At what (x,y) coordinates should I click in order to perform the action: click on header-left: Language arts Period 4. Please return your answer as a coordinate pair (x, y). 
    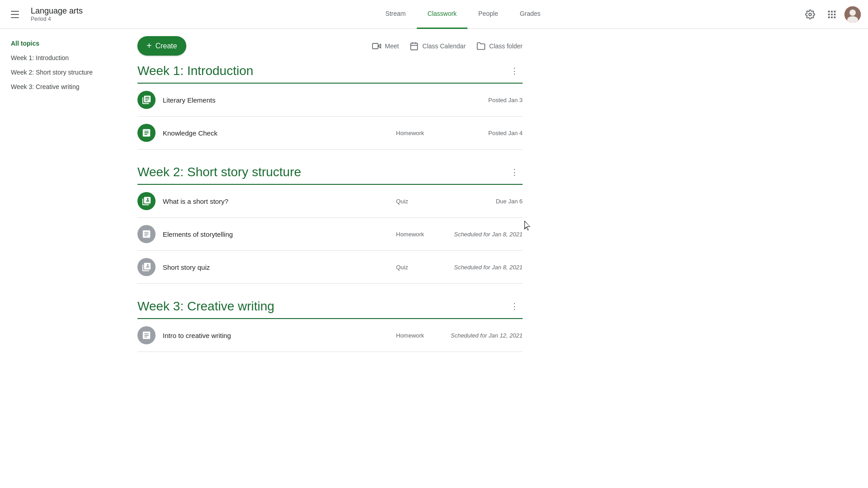
    Looking at the image, I should click on (66, 14).